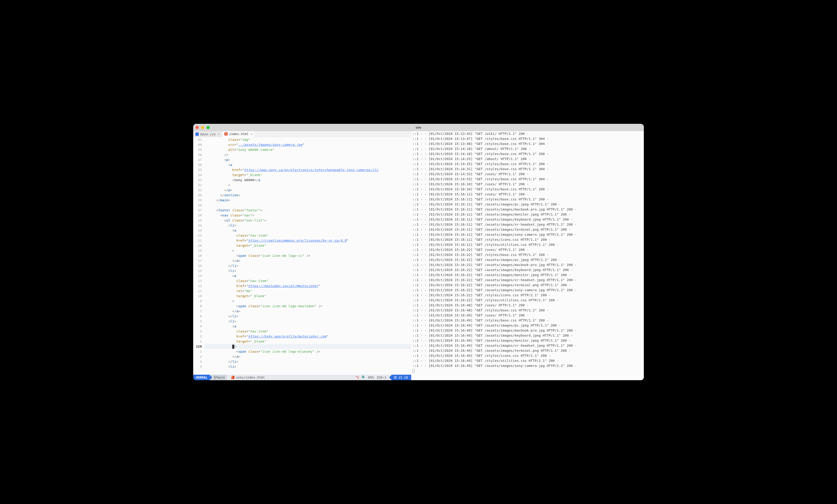 This screenshot has width=837, height=504. Describe the element at coordinates (381, 377) in the screenshot. I see `cursor-position: 220:1` at that location.